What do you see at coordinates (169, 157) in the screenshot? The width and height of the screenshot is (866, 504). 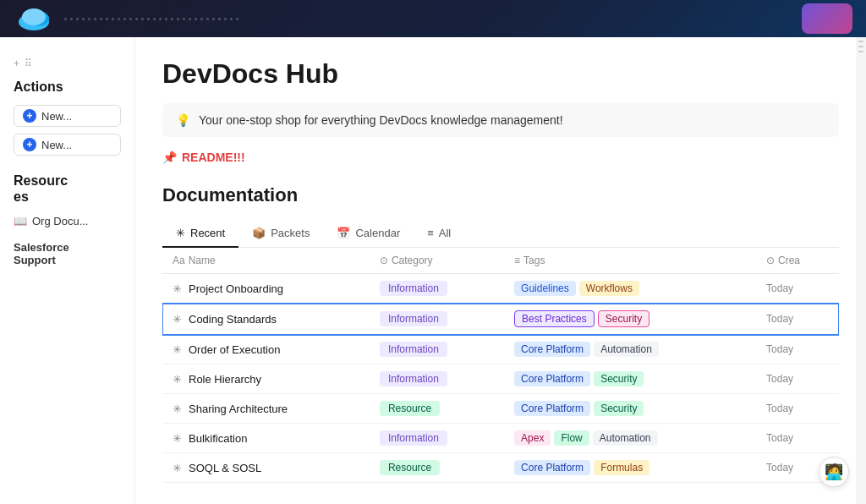 I see `readme-emoji: 📌` at bounding box center [169, 157].